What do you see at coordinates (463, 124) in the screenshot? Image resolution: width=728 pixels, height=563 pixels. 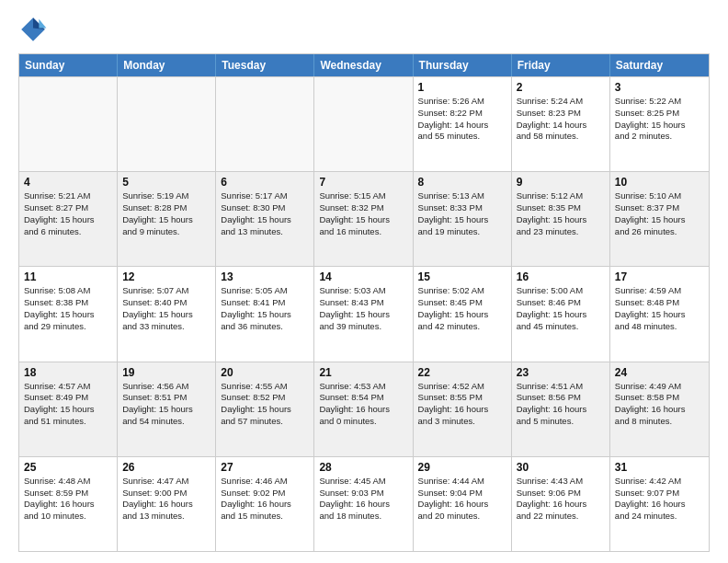 I see `calendar-cell: 1Sunrise: 5:26 AM Sunset: 8:22 PM Daylig…` at bounding box center [463, 124].